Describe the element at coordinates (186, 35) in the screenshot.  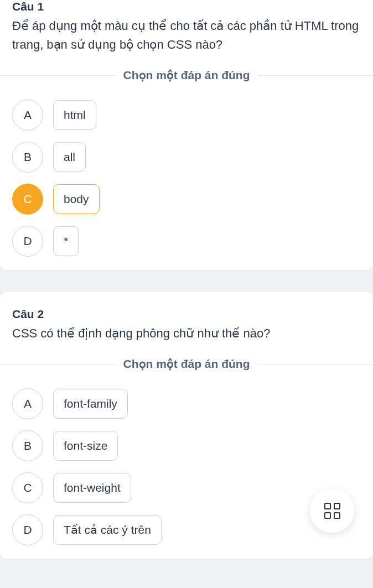
I see `question-text: Để áp dụng một màu cụ thể cho tất cả các…` at that location.